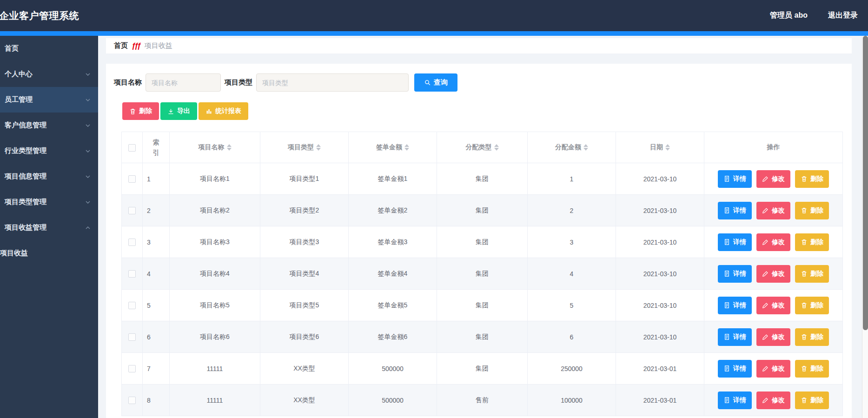  I want to click on column-header-alloc-type: 分配类型, so click(483, 148).